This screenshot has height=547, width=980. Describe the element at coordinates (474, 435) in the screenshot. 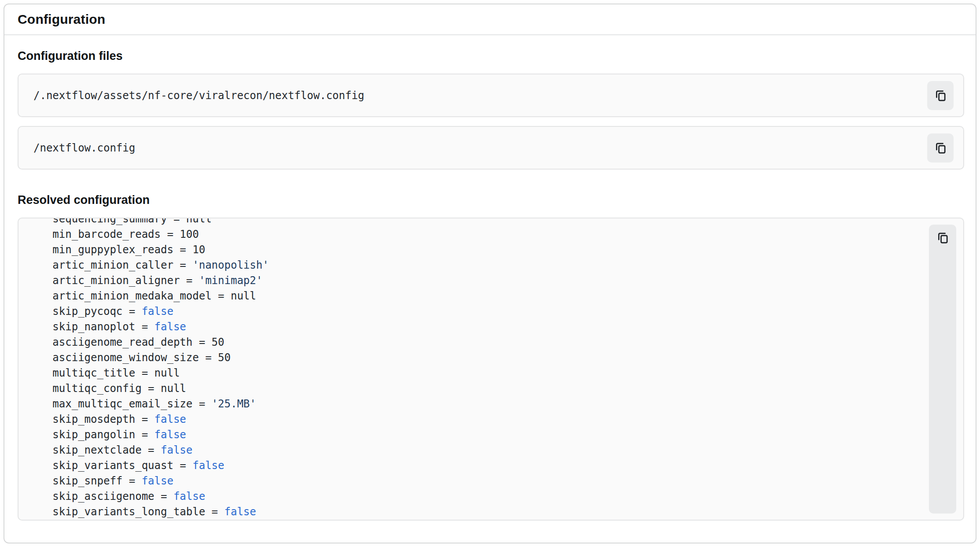

I see `code-line: skip_pangolin = false` at that location.